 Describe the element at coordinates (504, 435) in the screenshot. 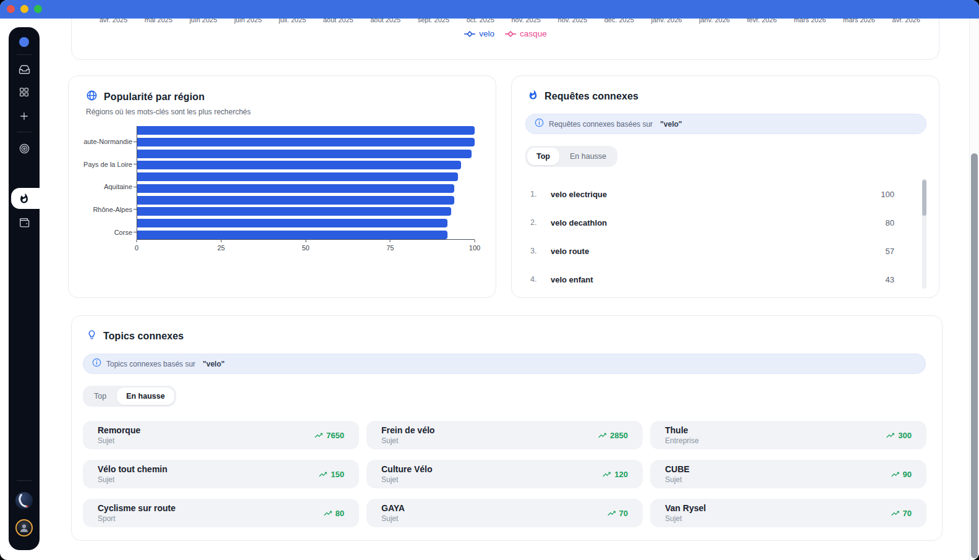

I see `topic-card: Frein de véloSujet2850` at that location.